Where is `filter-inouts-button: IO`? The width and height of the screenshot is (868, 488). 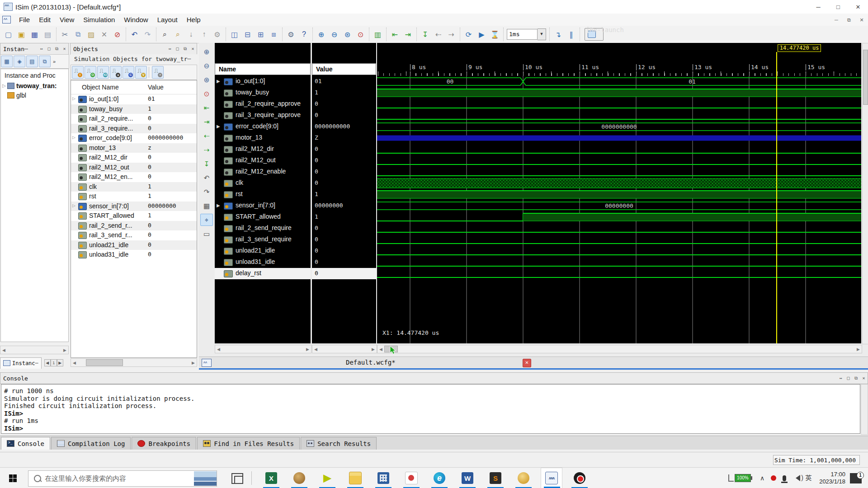 filter-inouts-button: IO is located at coordinates (103, 72).